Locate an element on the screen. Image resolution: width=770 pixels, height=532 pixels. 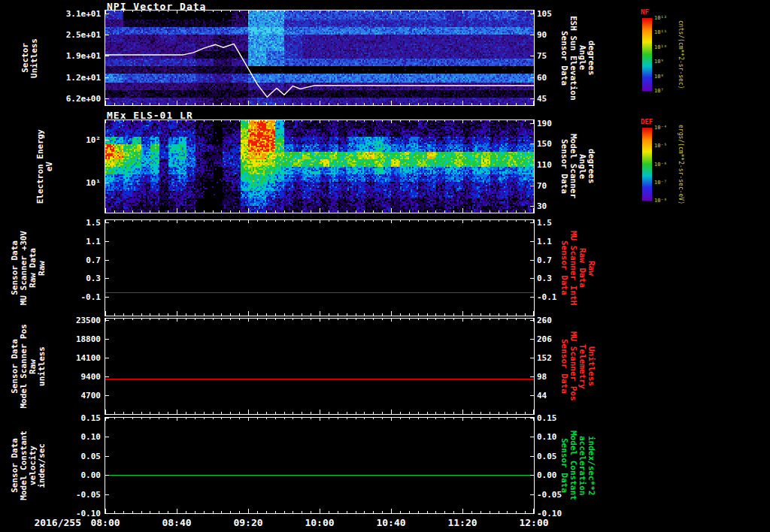
axis-label-line: MU Scanner Pos is located at coordinates (573, 367).